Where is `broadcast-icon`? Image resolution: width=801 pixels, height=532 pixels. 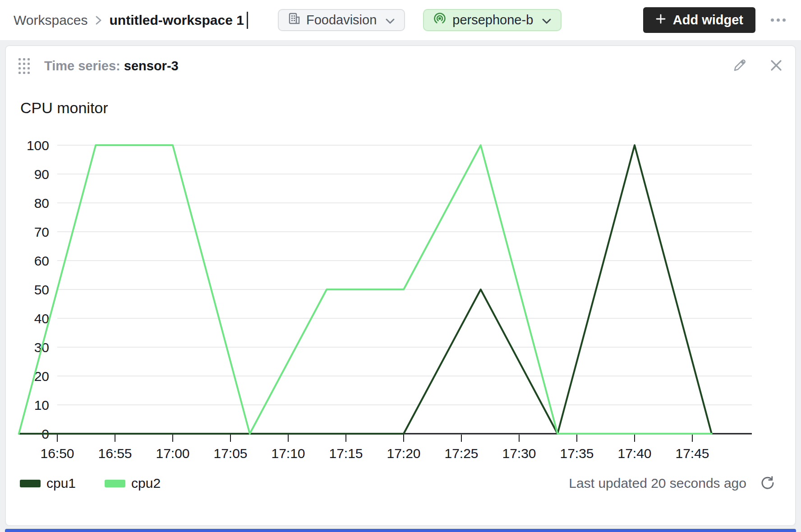
broadcast-icon is located at coordinates (440, 20).